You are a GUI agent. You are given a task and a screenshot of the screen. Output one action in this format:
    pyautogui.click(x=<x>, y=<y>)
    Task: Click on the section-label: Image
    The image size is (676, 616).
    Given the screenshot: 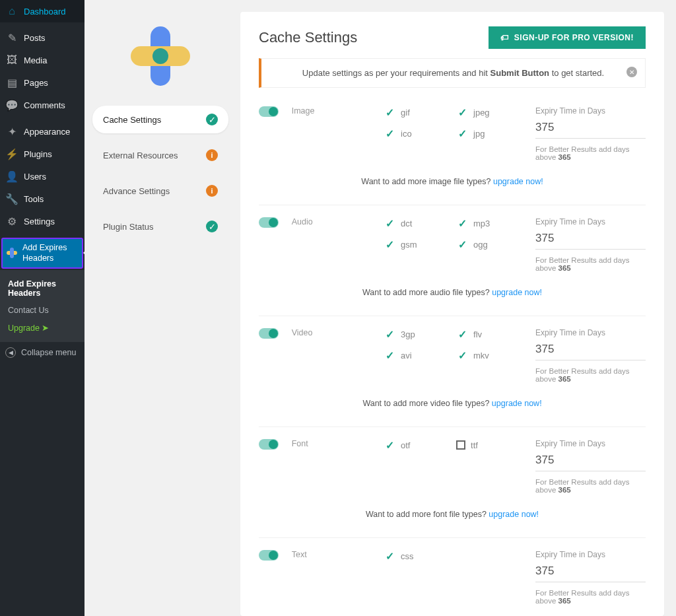 What is the action you would take?
    pyautogui.click(x=329, y=111)
    